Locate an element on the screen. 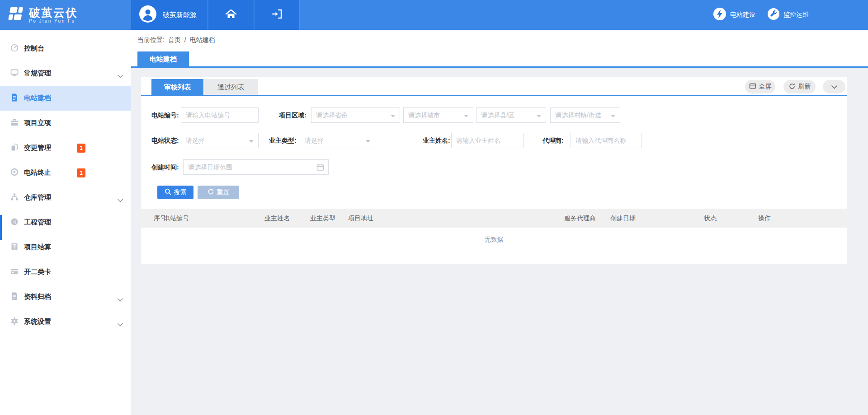 The height and width of the screenshot is (415, 868). created-time-label: 创建时间: is located at coordinates (165, 167).